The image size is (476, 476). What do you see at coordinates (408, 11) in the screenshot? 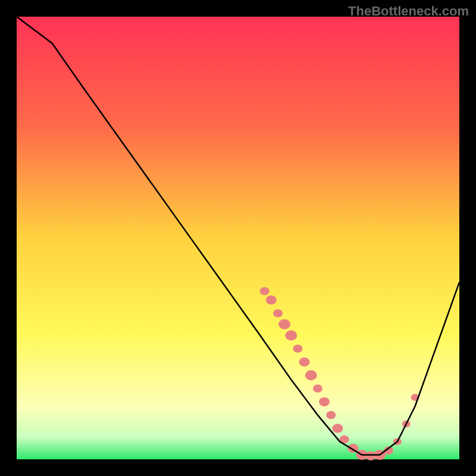
I see `attribution-label: TheBottleneck.com` at bounding box center [408, 11].